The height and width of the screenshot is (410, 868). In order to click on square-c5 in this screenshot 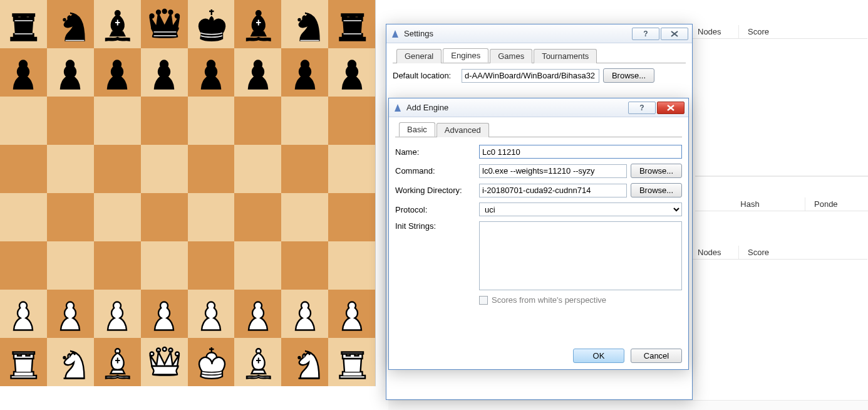, I will do `click(118, 169)`.